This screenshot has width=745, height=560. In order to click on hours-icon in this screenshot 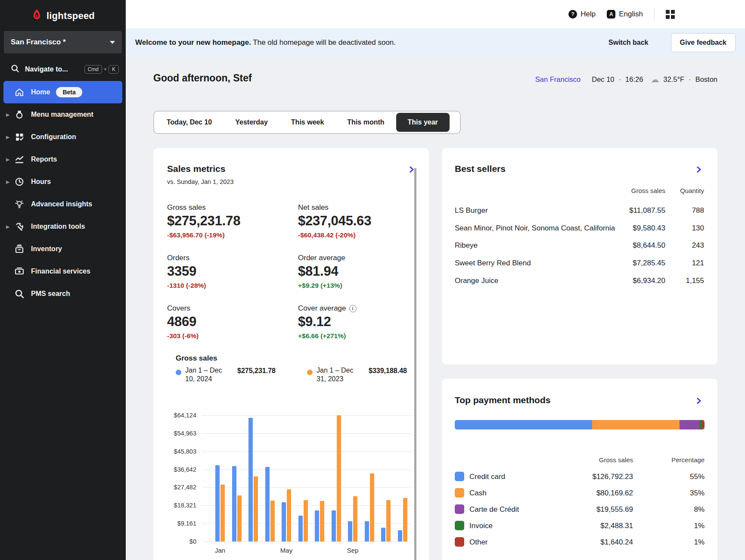, I will do `click(19, 182)`.